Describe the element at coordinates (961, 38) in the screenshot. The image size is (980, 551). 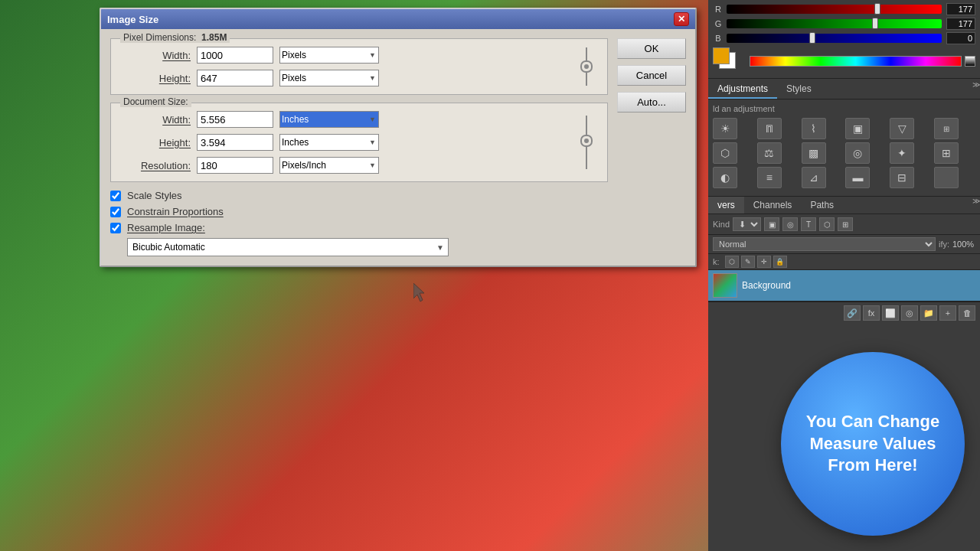
I see `b-value-input: 0` at that location.